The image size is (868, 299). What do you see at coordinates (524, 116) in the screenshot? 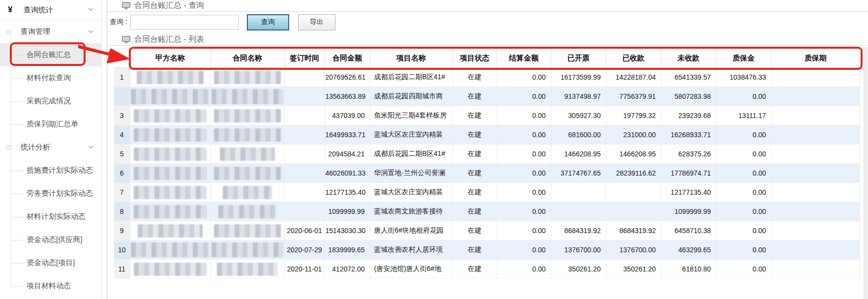
I see `cell-settle_amount: 0.00` at bounding box center [524, 116].